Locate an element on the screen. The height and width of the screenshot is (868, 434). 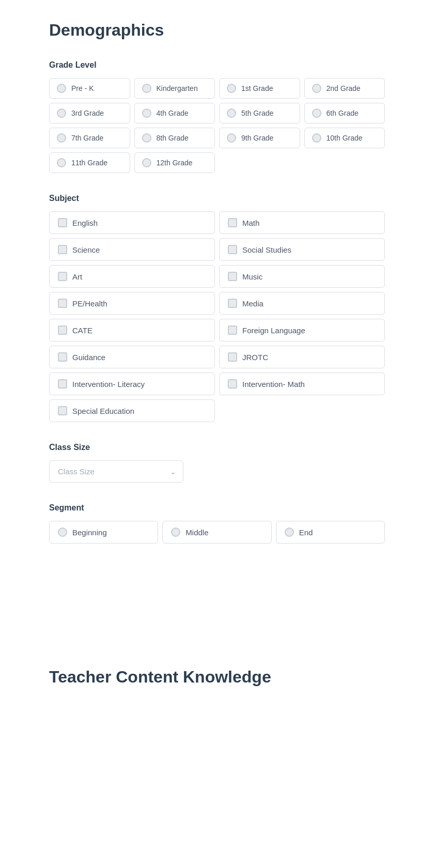
subject-item: CATE is located at coordinates (132, 330).